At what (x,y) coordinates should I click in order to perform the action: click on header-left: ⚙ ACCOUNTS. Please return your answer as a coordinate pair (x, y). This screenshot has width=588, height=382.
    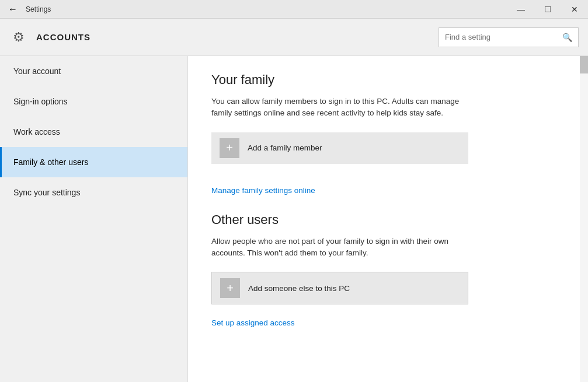
    Looking at the image, I should click on (50, 37).